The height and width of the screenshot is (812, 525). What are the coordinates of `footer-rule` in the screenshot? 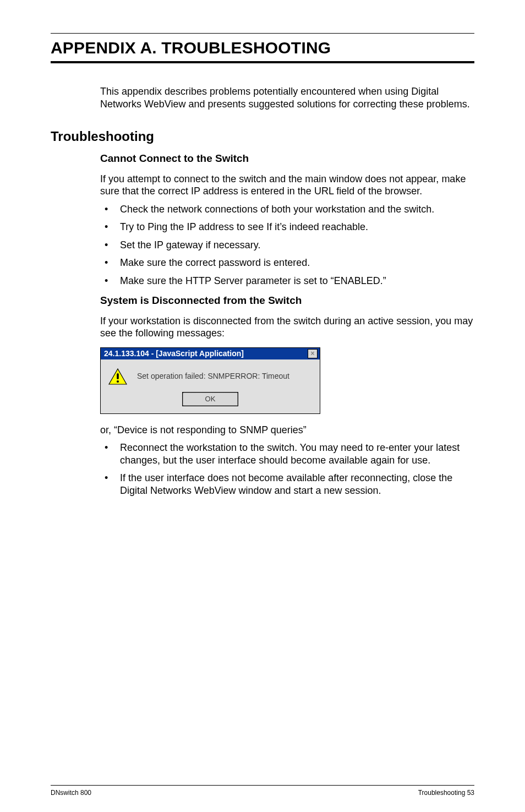 It's located at (262, 785).